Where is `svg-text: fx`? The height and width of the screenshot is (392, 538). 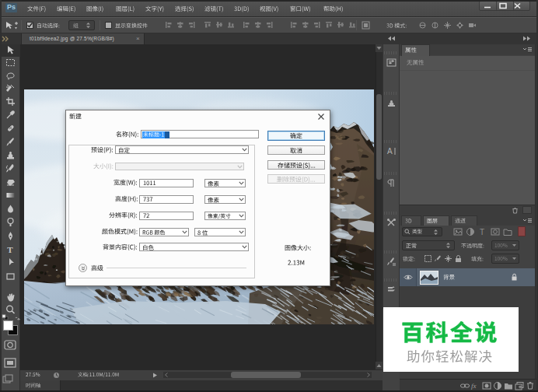
svg-text: fx is located at coordinates (474, 386).